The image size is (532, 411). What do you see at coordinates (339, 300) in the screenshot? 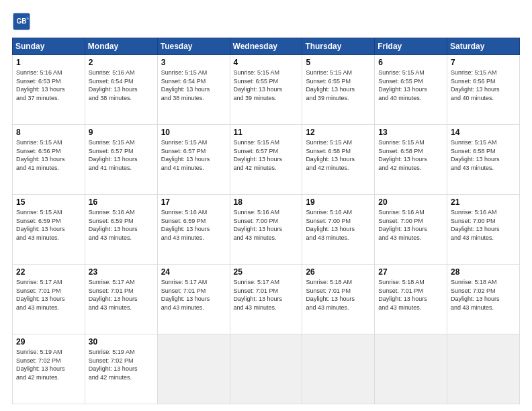
I see `table-row: 26Sunrise: 5:18 AM Sunset: 7:01 PM Dayli…` at bounding box center [339, 300].